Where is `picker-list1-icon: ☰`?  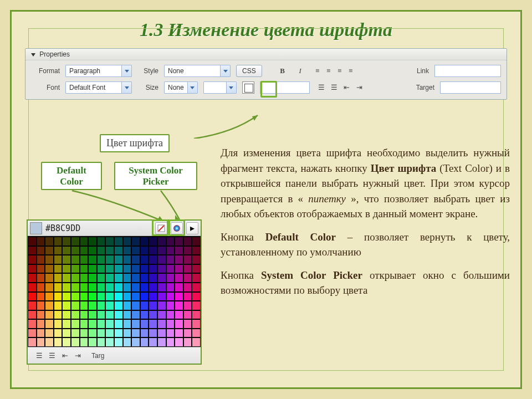 picker-list1-icon: ☰ is located at coordinates (39, 356).